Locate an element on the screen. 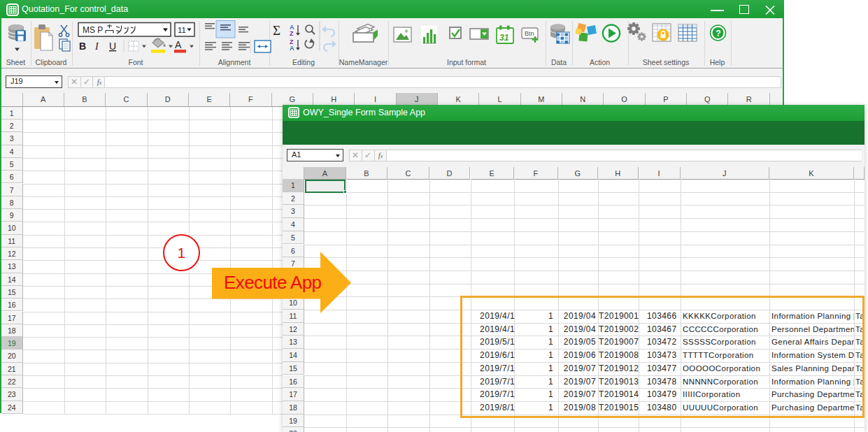  svg-text: B is located at coordinates (83, 46).